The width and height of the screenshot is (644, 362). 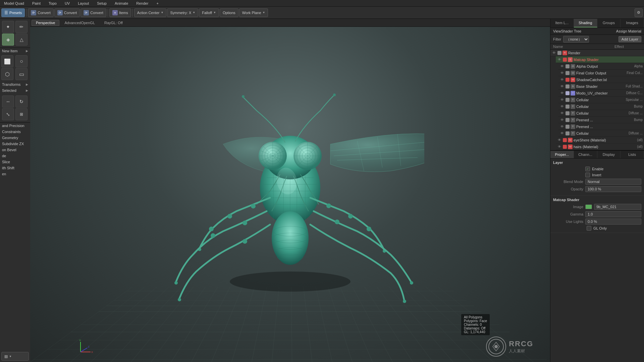 What do you see at coordinates (639, 13) in the screenshot?
I see `viewport-settings-button: ⚙` at bounding box center [639, 13].